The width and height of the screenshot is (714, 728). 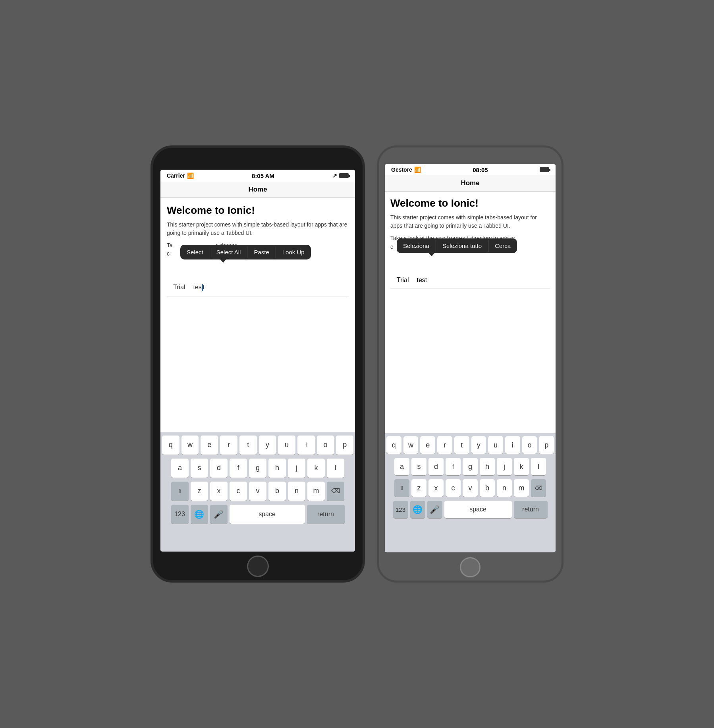 I want to click on key-i-left: i, so click(x=306, y=445).